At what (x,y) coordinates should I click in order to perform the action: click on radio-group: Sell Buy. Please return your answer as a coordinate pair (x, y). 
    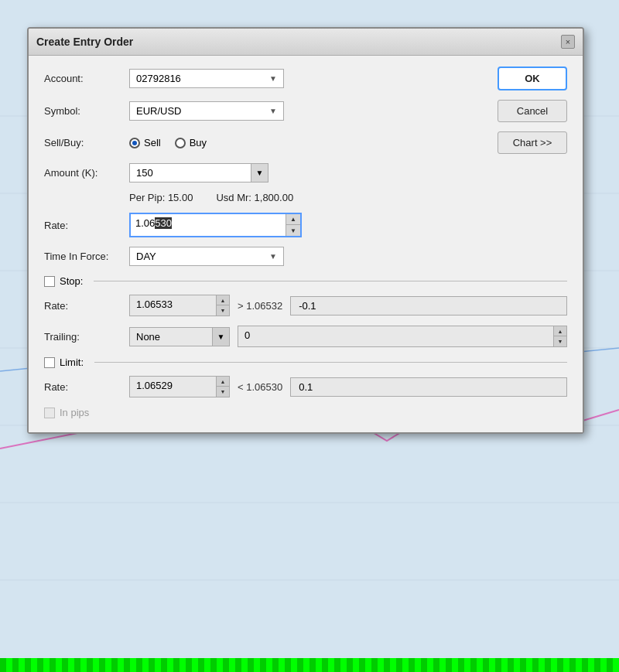
    Looking at the image, I should click on (168, 142).